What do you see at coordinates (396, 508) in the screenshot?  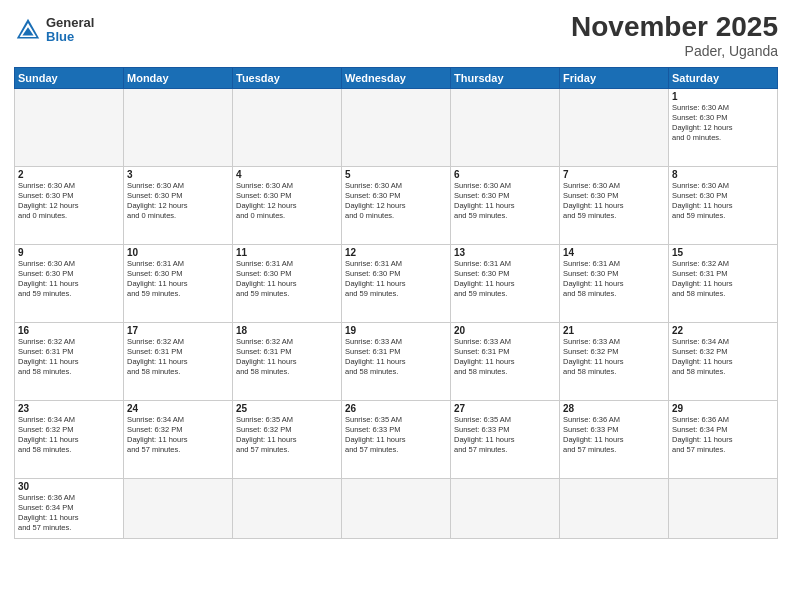 I see `calendar-week-row: 30Sunrise: 6:36 AM Sunset: 6:34 PM Dayli…` at bounding box center [396, 508].